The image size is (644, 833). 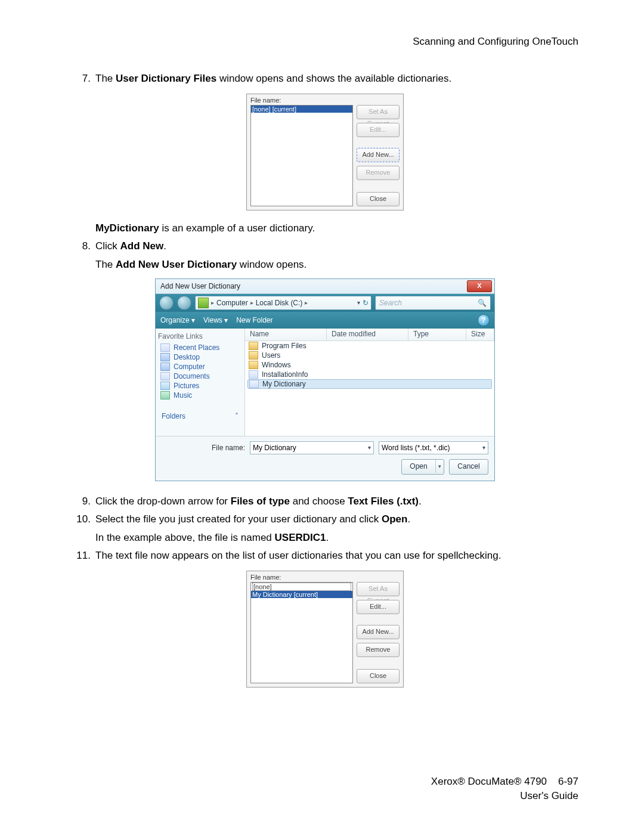 I want to click on user-dictionary-dialog-2: File name: [none] My Dictionary [current…, so click(x=325, y=629).